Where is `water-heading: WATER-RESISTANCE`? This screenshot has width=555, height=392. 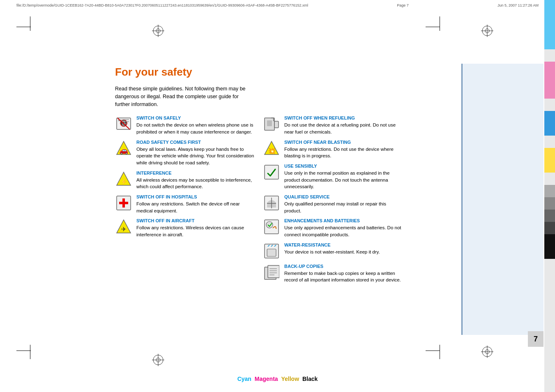 water-heading: WATER-RESISTANCE is located at coordinates (343, 245).